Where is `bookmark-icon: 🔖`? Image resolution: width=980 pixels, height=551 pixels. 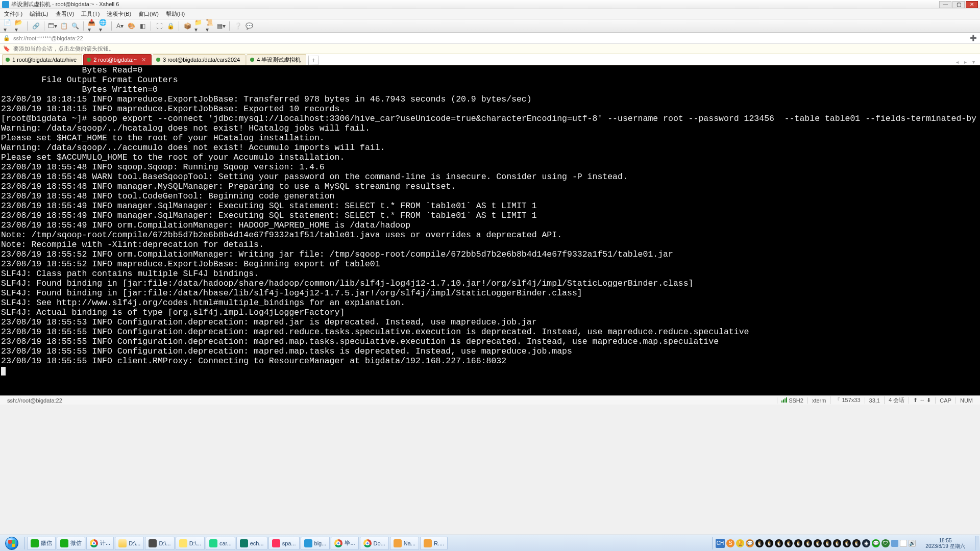
bookmark-icon: 🔖 is located at coordinates (7, 49).